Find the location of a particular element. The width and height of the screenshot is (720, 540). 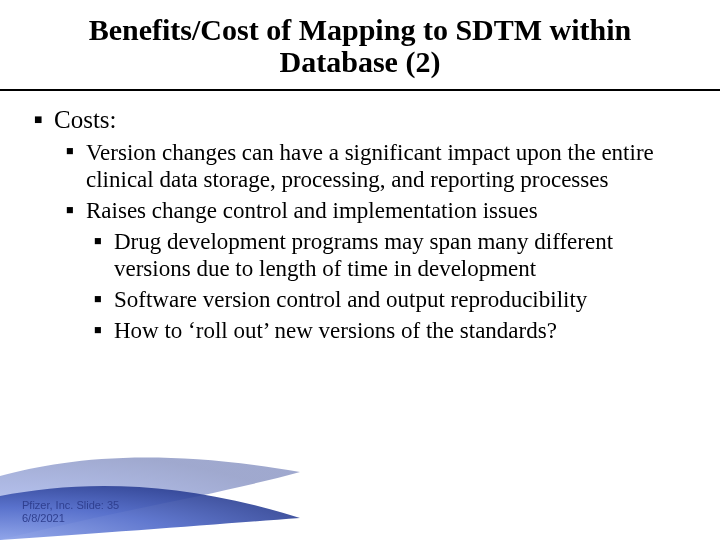

list-item: ■ Raises change control and implementati… is located at coordinates (376, 210).